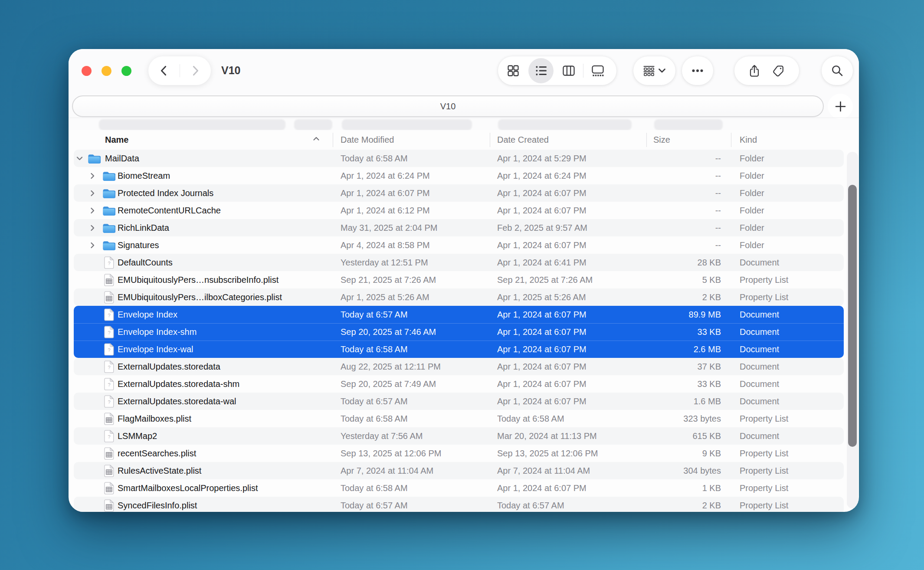  What do you see at coordinates (840, 106) in the screenshot?
I see `new-tab-button` at bounding box center [840, 106].